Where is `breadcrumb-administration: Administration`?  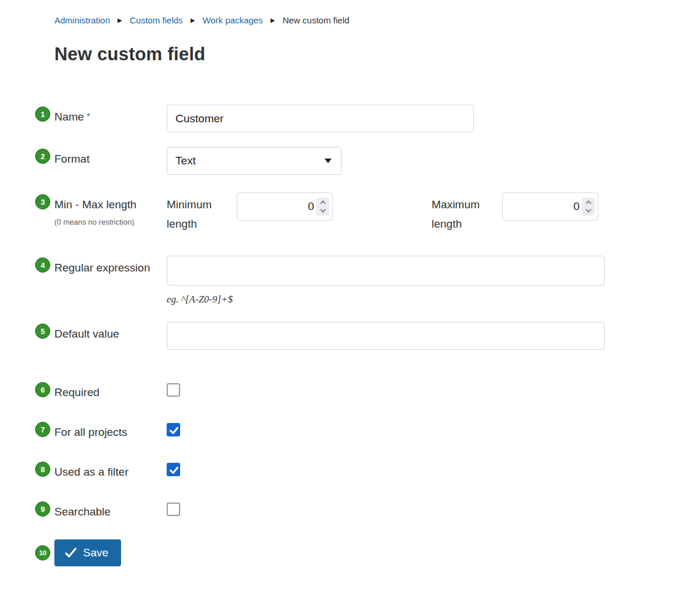 breadcrumb-administration: Administration is located at coordinates (82, 20).